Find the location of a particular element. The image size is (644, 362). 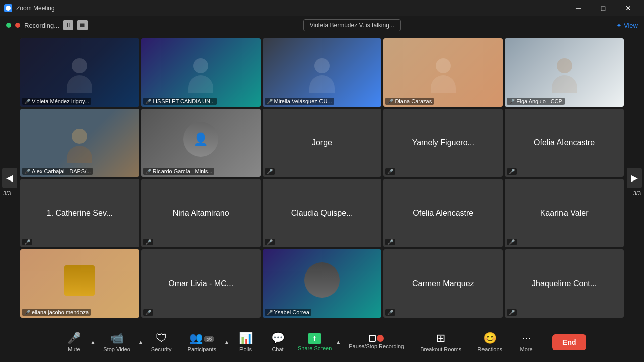

participant-cell-6: 🎤 Alex Carbajal - DAPS/... is located at coordinates (79, 143).